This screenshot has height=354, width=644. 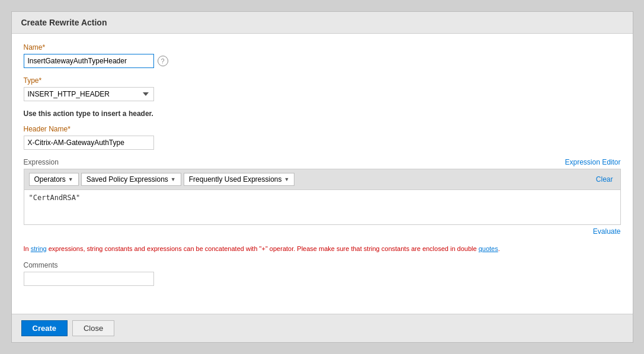 What do you see at coordinates (89, 279) in the screenshot?
I see `comments-input` at bounding box center [89, 279].